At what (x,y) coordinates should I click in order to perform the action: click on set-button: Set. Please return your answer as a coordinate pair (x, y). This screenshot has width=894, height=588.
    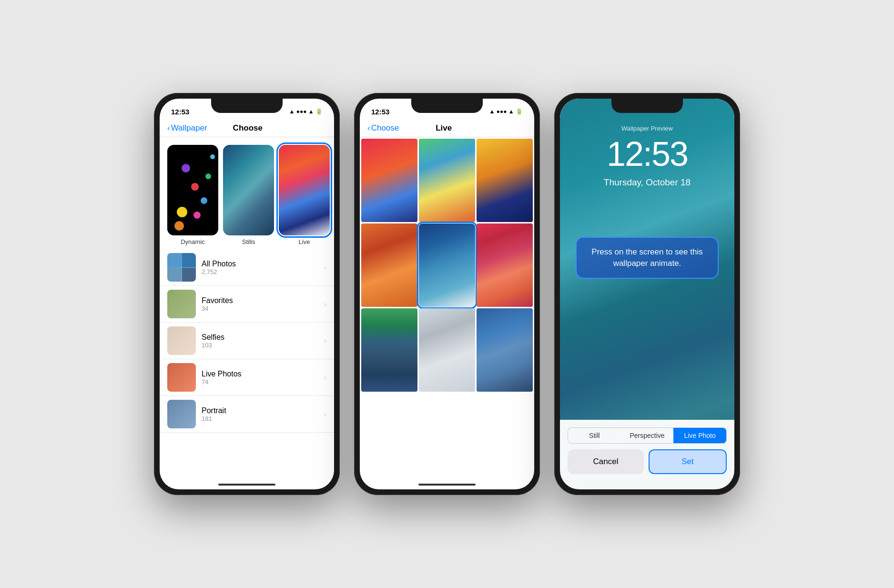
    Looking at the image, I should click on (688, 462).